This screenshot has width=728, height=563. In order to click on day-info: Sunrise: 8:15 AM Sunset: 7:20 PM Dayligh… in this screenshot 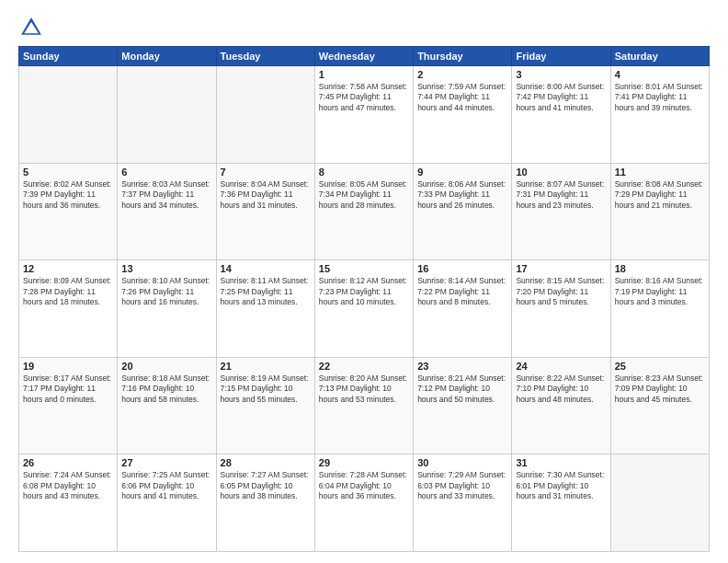, I will do `click(561, 292)`.